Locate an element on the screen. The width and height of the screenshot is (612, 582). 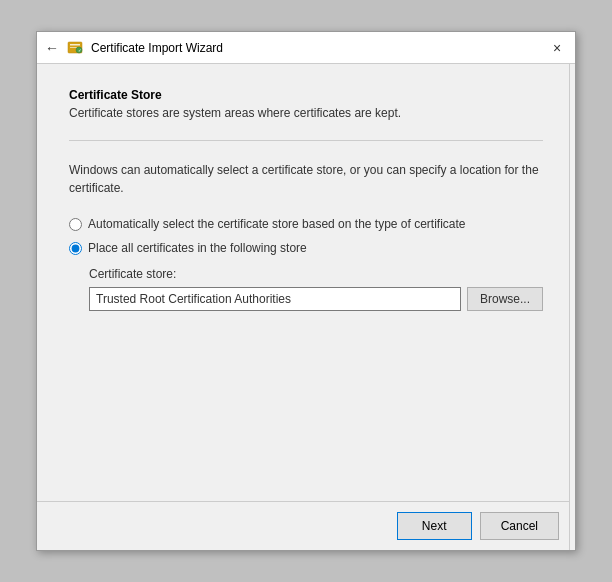
back-arrow-icon: ← is located at coordinates (52, 48).